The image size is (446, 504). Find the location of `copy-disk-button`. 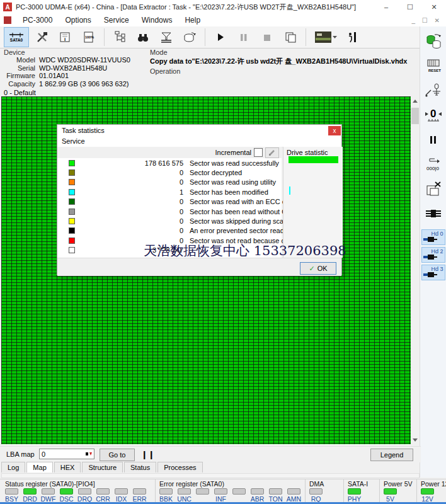

copy-disk-button is located at coordinates (190, 37).